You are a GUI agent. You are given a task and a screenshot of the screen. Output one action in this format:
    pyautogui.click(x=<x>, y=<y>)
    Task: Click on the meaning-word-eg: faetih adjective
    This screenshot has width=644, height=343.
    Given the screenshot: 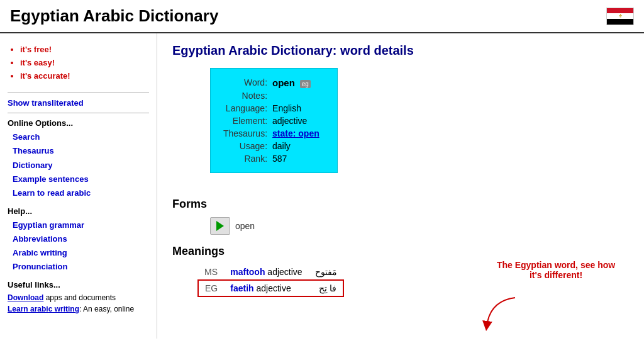 What is the action you would take?
    pyautogui.click(x=266, y=288)
    